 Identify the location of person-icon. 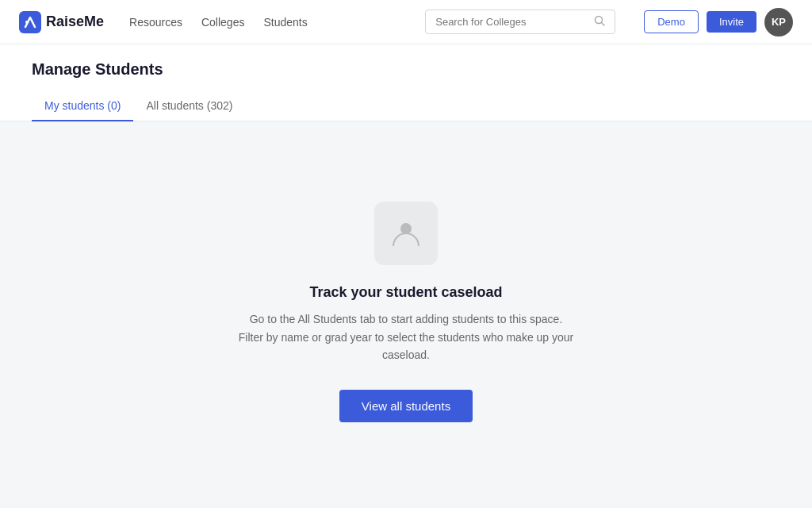
(406, 233).